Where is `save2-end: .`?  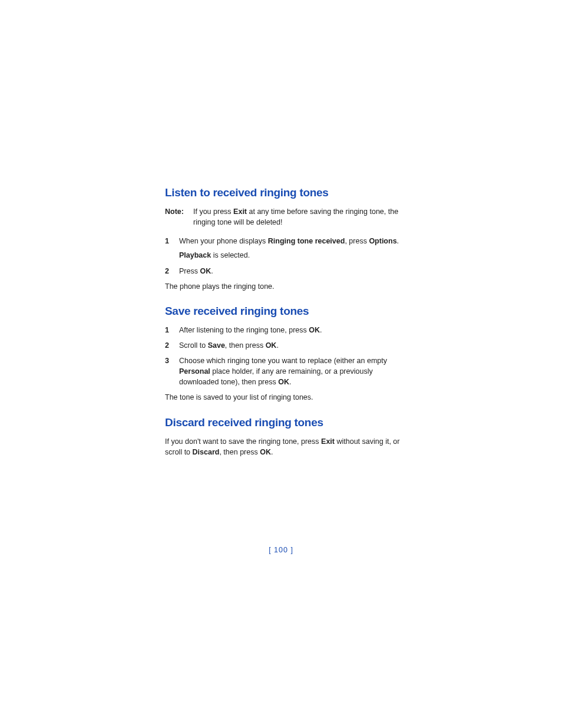 save2-end: . is located at coordinates (277, 345).